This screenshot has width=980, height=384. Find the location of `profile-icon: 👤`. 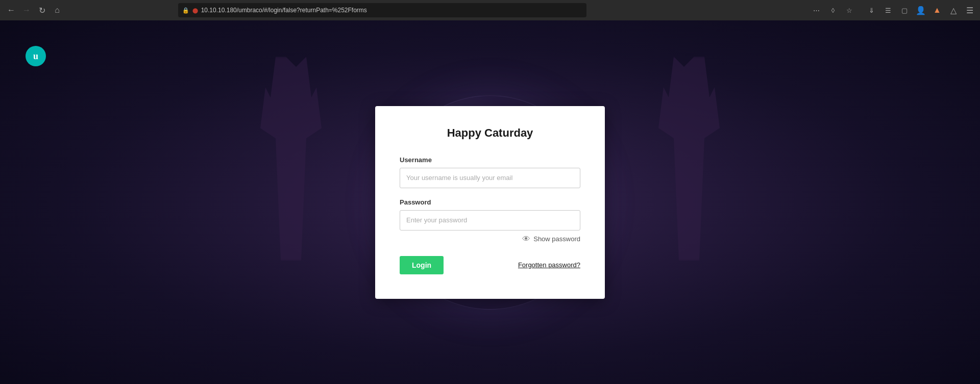

profile-icon: 👤 is located at coordinates (921, 10).